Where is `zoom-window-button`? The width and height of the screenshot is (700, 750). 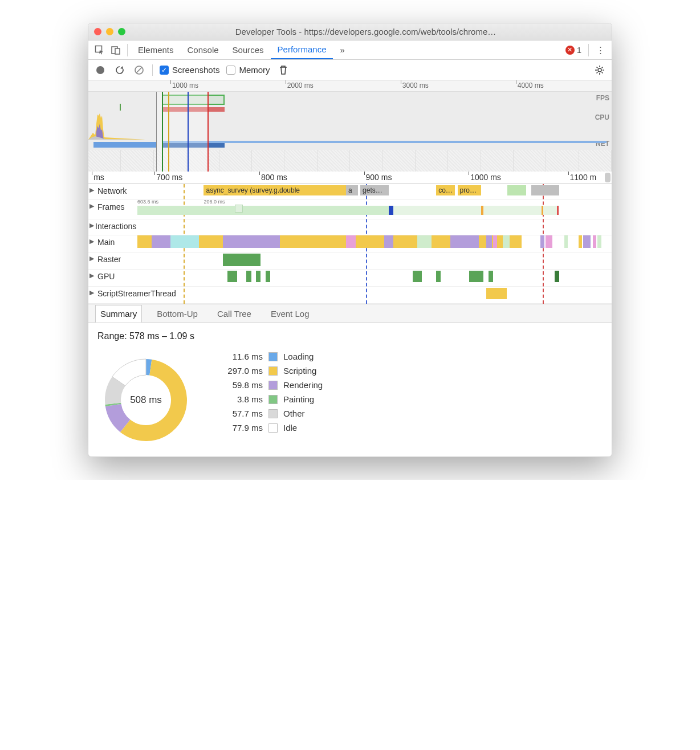 zoom-window-button is located at coordinates (122, 32).